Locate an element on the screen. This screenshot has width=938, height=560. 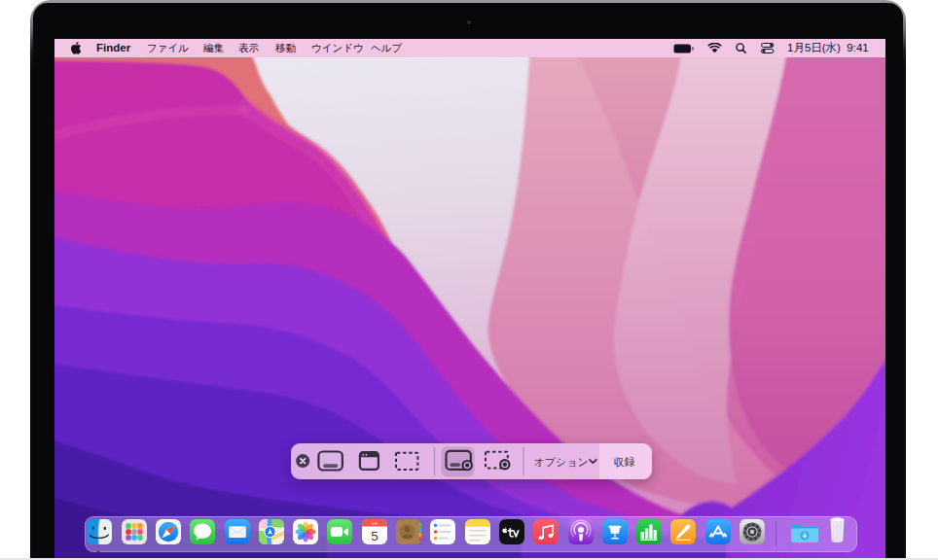
svg-text: 1月 is located at coordinates (374, 523).